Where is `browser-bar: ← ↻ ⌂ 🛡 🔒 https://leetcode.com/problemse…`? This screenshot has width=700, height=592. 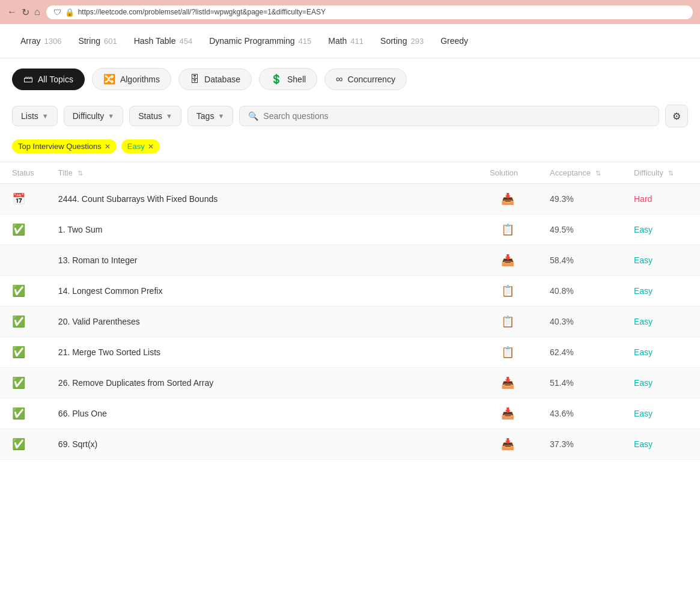 browser-bar: ← ↻ ⌂ 🛡 🔒 https://leetcode.com/problemse… is located at coordinates (350, 12).